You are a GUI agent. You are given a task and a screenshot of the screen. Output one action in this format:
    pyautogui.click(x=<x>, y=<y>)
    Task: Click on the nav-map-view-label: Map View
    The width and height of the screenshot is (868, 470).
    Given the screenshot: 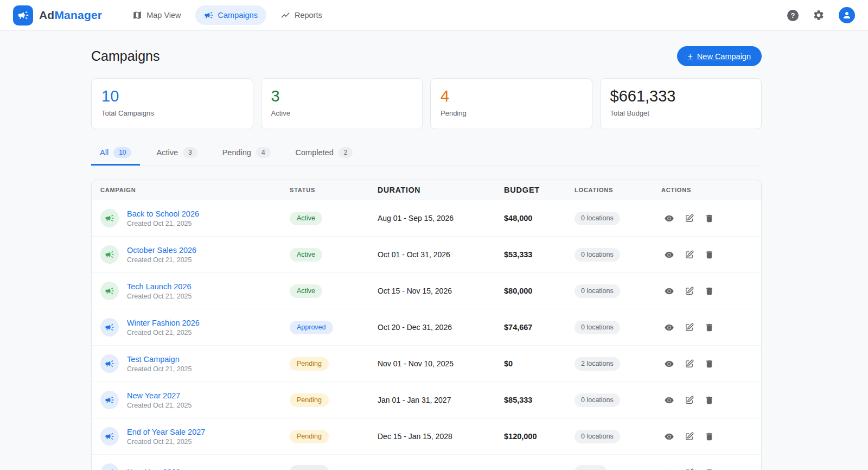 What is the action you would take?
    pyautogui.click(x=164, y=15)
    